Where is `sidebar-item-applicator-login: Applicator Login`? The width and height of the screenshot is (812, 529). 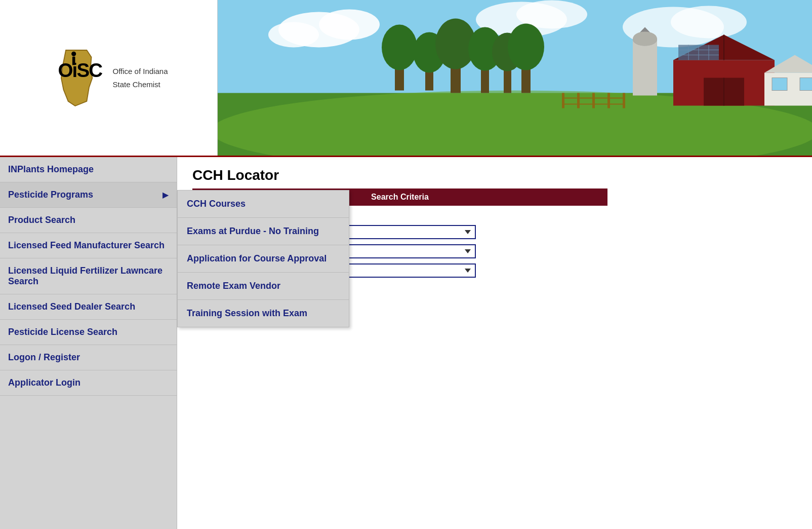
sidebar-item-applicator-login: Applicator Login is located at coordinates (88, 383).